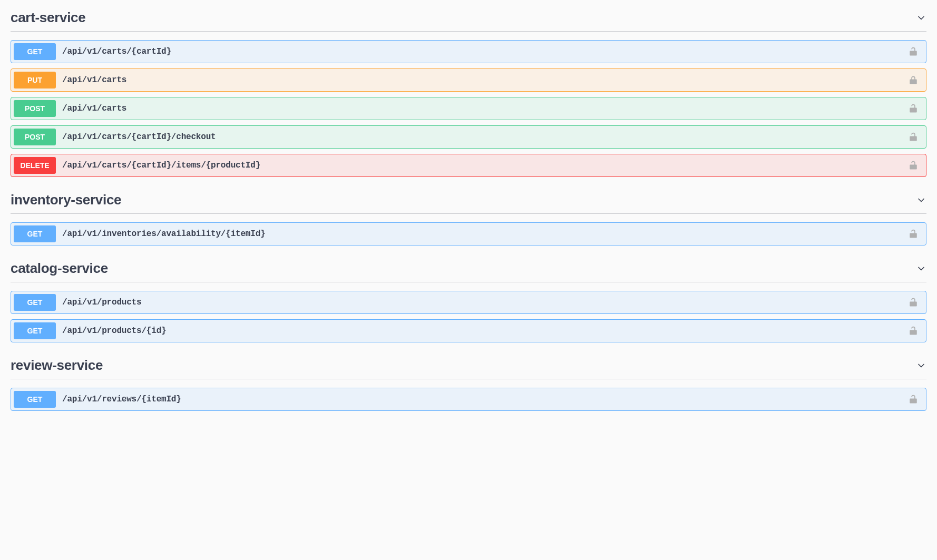 This screenshot has width=937, height=560. I want to click on api-section: review-serviceGET/api/v1/reviews/{itemId…, so click(468, 379).